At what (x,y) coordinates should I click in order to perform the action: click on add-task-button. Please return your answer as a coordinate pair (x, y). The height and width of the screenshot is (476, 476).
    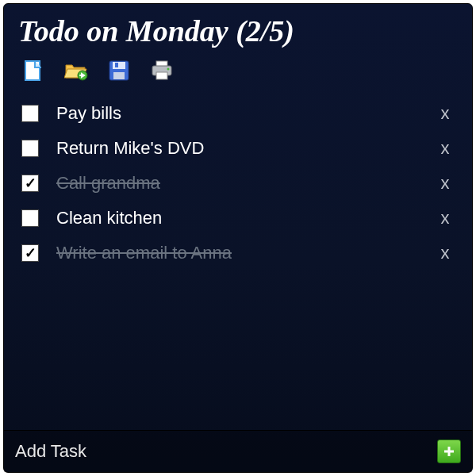
    Looking at the image, I should click on (449, 451).